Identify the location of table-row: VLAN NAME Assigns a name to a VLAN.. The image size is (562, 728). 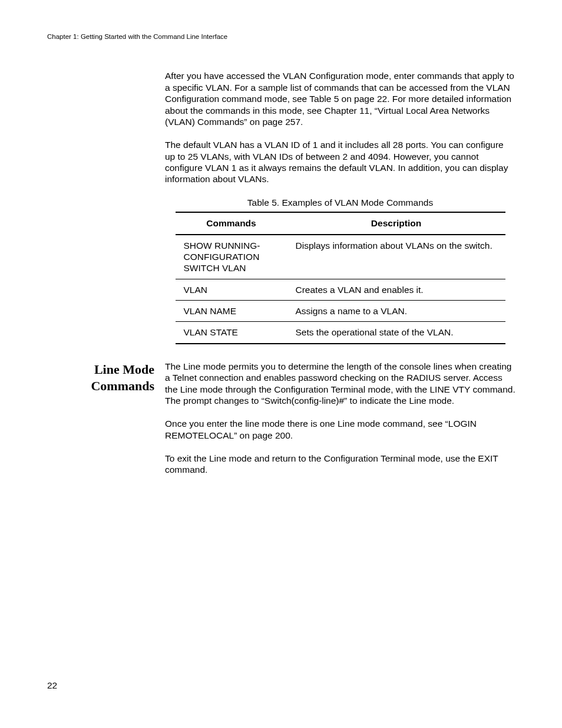
(340, 311).